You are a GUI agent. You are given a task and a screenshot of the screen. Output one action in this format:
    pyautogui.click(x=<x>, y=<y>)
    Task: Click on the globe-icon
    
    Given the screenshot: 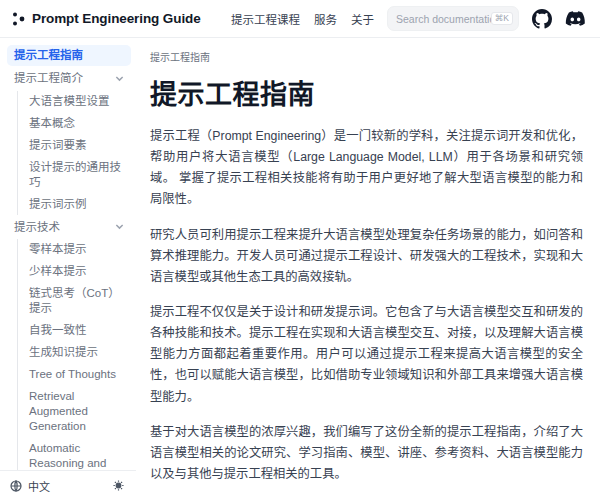 What is the action you would take?
    pyautogui.click(x=16, y=486)
    